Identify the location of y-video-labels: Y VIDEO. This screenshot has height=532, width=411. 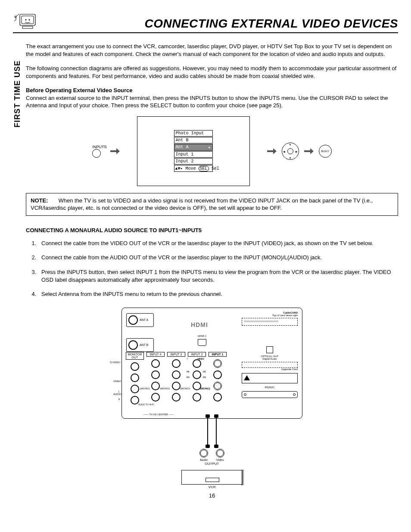
(196, 359).